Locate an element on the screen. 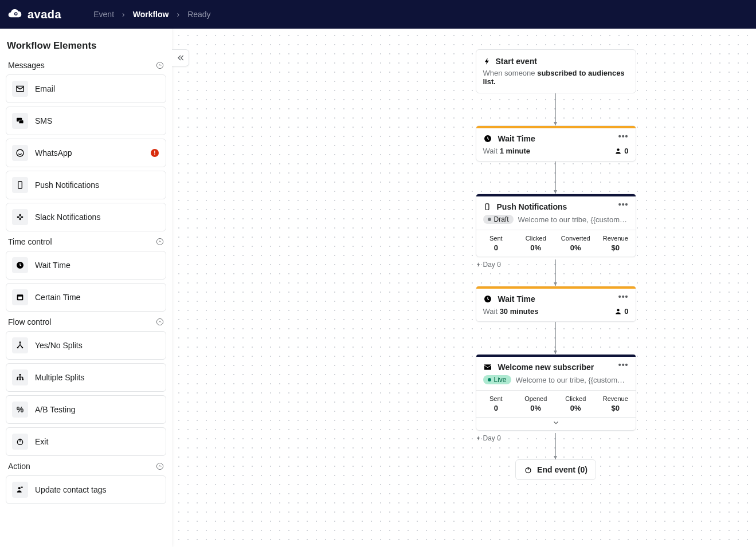 The image size is (756, 547). element-label: WhatsApp is located at coordinates (54, 153).